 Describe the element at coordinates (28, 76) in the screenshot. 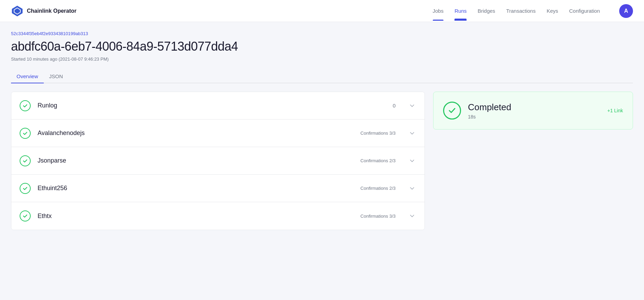

I see `tab-overview: Overview` at that location.